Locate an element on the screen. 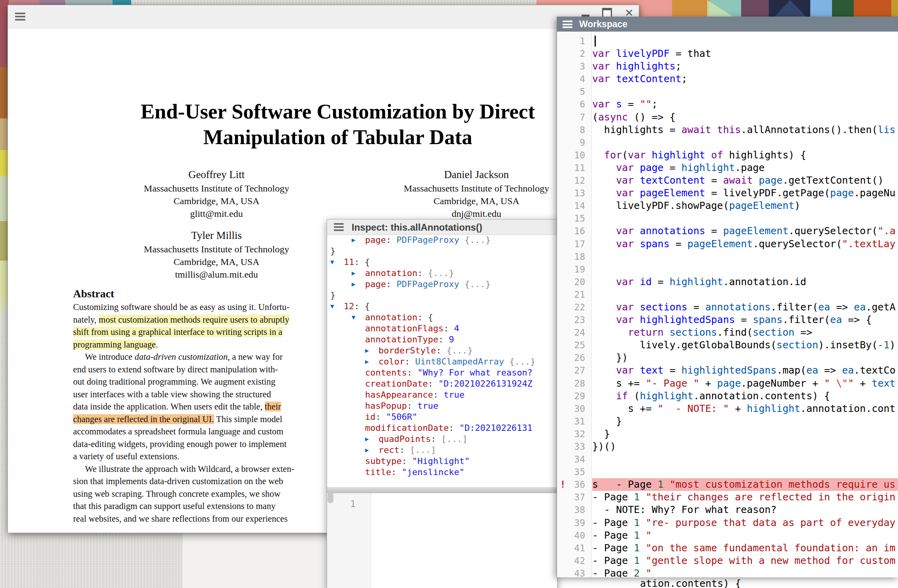 The width and height of the screenshot is (898, 588). code-line-error: s - Page 1 "most customization methods r… is located at coordinates (745, 485).